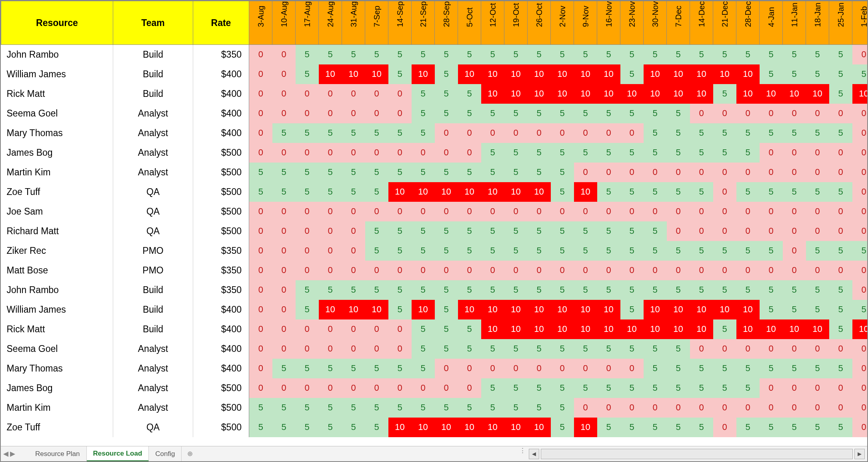 The width and height of the screenshot is (868, 462). What do you see at coordinates (153, 251) in the screenshot?
I see `team-cell: PMO` at bounding box center [153, 251].